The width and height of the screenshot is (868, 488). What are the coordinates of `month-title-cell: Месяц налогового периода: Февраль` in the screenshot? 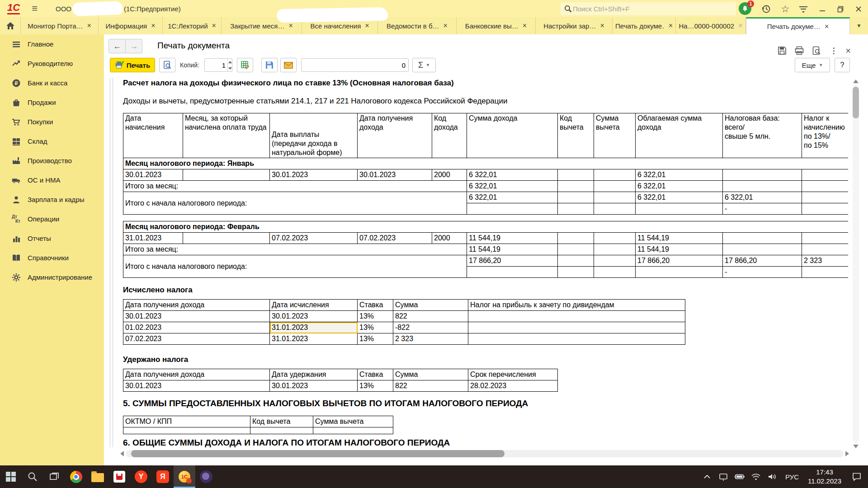 It's located at (486, 227).